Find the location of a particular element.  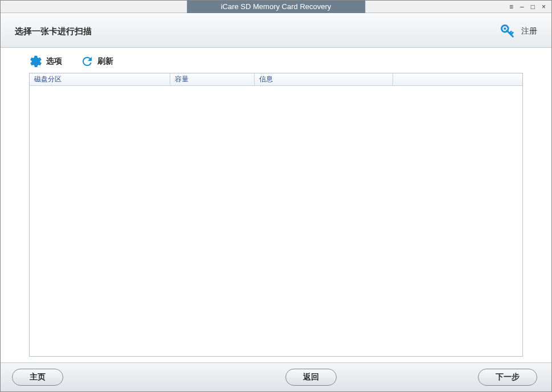

maximize-icon: □ is located at coordinates (533, 7).